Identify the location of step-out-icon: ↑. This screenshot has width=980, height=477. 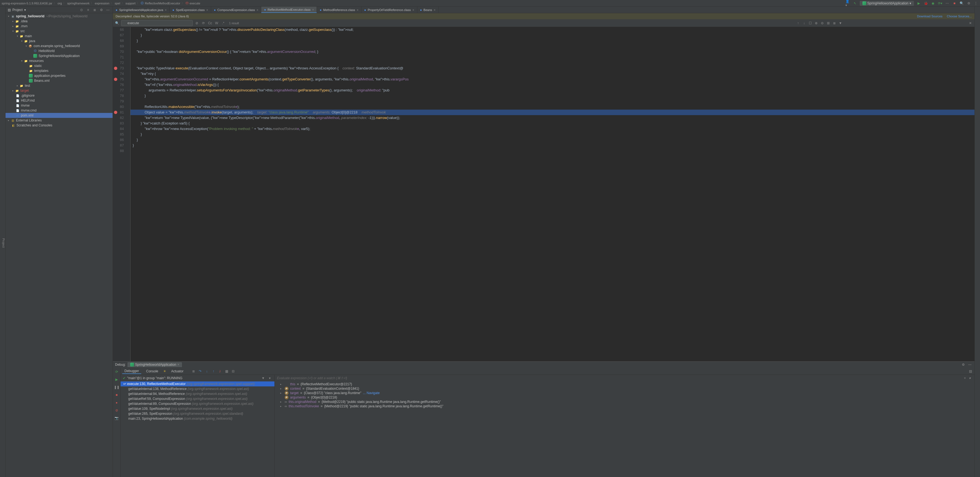
(213, 372).